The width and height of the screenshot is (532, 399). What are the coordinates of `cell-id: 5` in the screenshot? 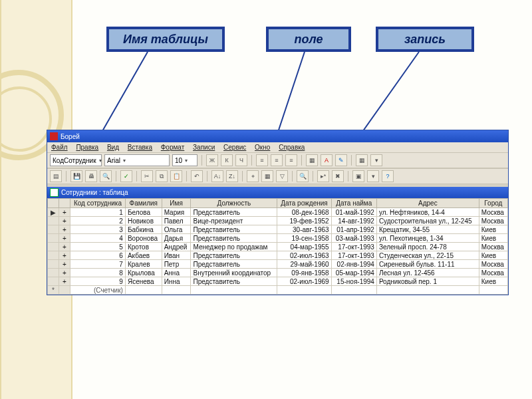 It's located at (98, 247).